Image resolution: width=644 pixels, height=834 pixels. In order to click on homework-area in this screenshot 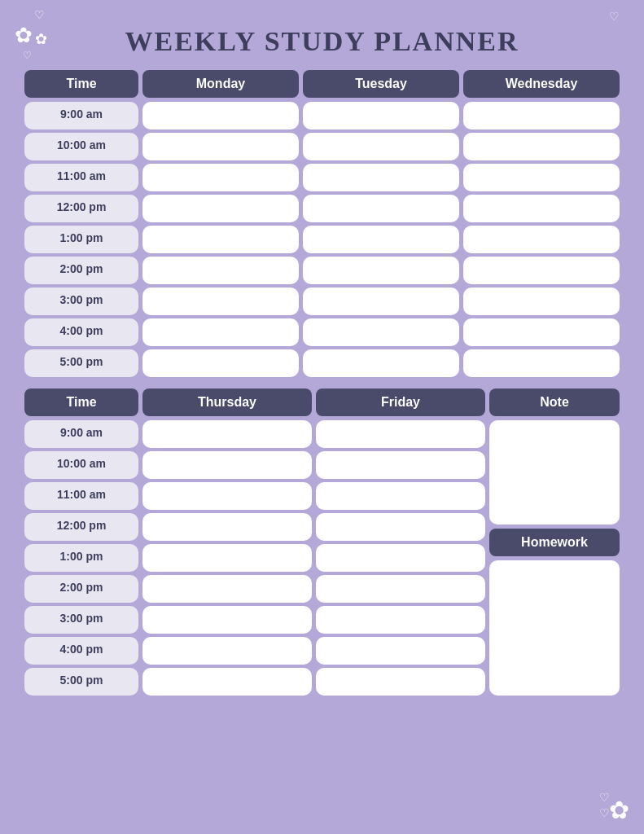, I will do `click(554, 628)`.